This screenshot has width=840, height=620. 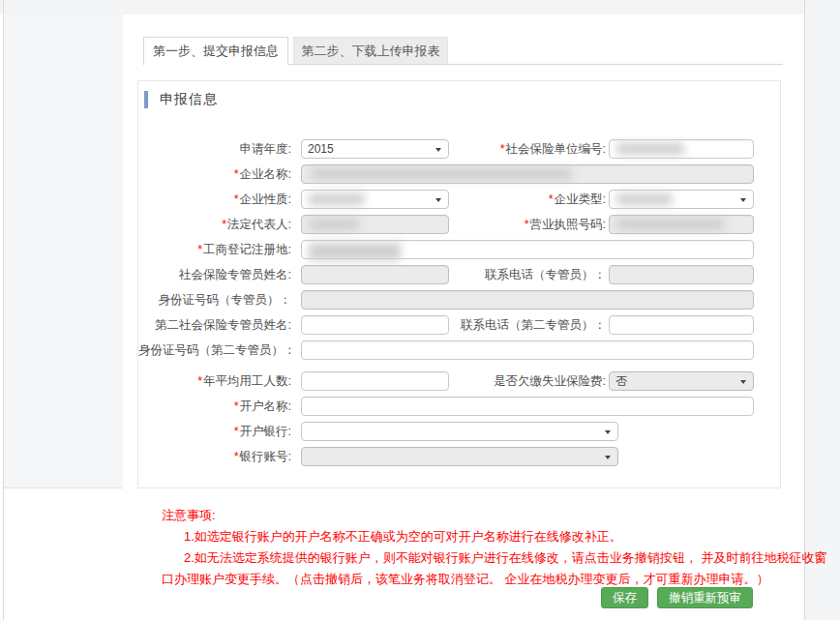 I want to click on owe-insurance-select: 否, so click(x=681, y=381).